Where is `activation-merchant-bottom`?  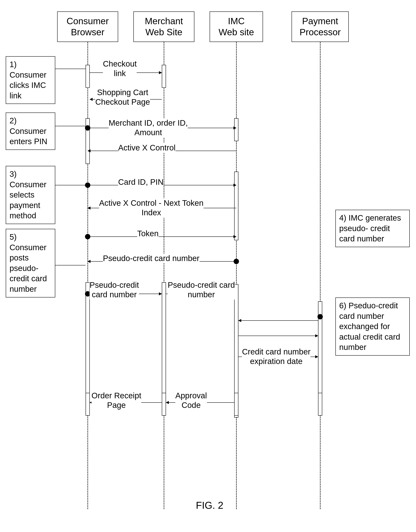 activation-merchant-bottom is located at coordinates (164, 404).